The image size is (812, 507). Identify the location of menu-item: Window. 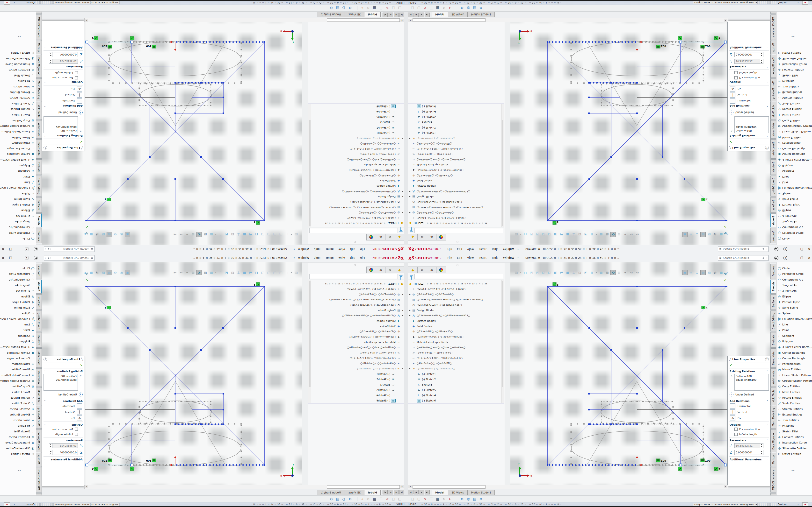
(304, 249).